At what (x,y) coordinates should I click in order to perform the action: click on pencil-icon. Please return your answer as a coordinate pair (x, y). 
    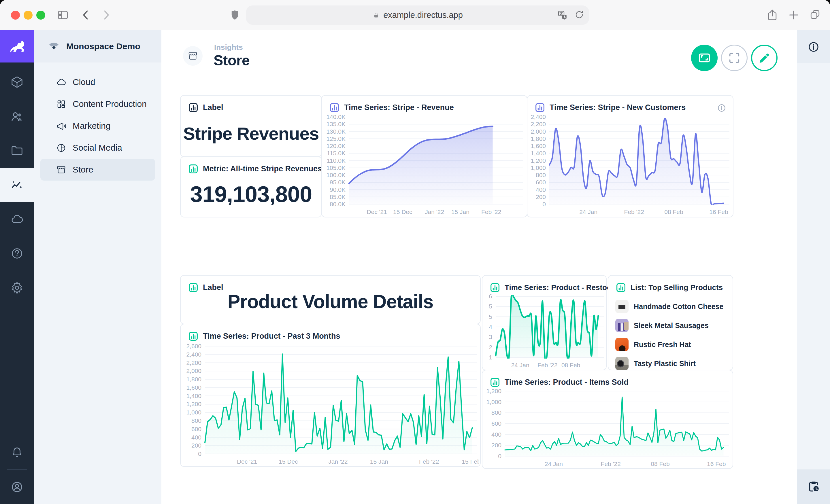
    Looking at the image, I should click on (764, 58).